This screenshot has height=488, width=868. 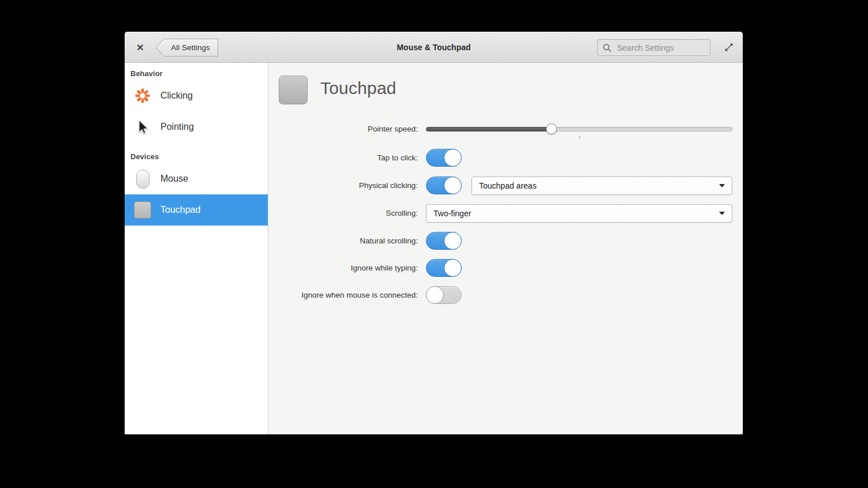 I want to click on natural-scrolling-label: Natural scrolling:, so click(x=343, y=241).